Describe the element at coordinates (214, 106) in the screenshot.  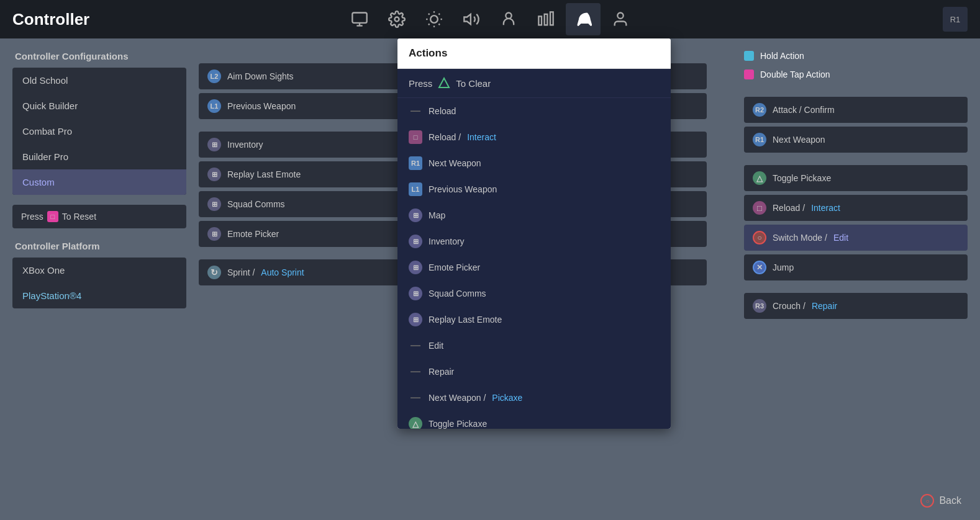
I see `l1-icon: L1` at that location.